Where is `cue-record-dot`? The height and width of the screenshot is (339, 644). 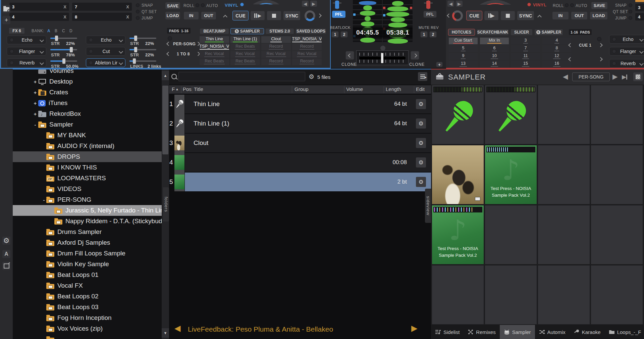
cue-record-dot is located at coordinates (599, 39).